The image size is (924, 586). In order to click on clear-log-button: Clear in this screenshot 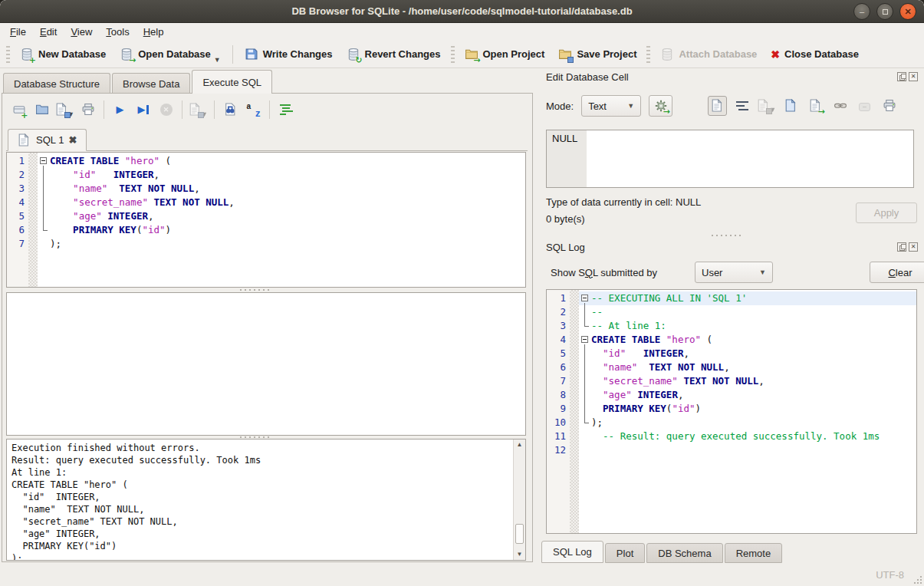, I will do `click(897, 272)`.